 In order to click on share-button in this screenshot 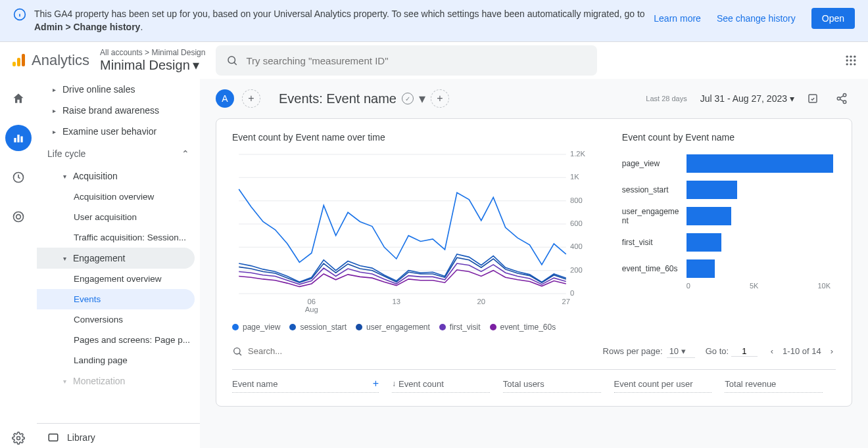, I will do `click(842, 99)`.